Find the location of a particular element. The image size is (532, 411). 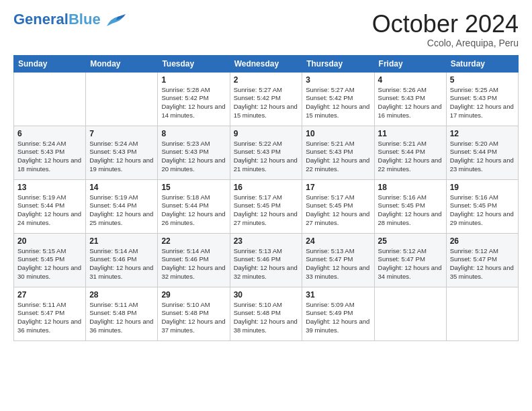

calendar-cell: 25Sunrise: 5:12 AMSunset: 5:47 PMDayligh… is located at coordinates (410, 260).